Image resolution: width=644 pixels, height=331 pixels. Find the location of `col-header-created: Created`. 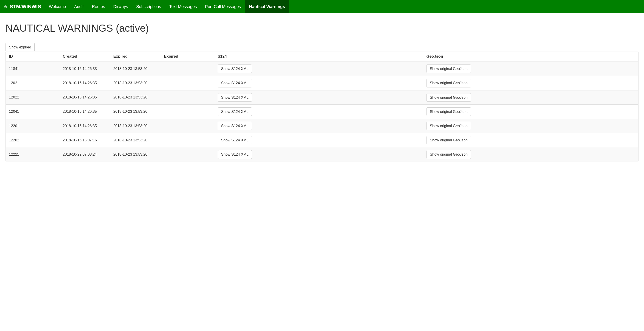

col-header-created: Created is located at coordinates (85, 57).